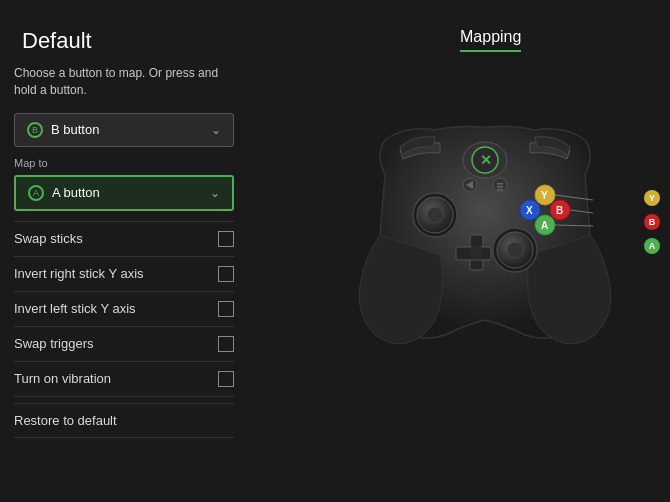 Image resolution: width=670 pixels, height=502 pixels. What do you see at coordinates (79, 274) in the screenshot?
I see `invert-right-stick-label: Invert right stick Y axis` at bounding box center [79, 274].